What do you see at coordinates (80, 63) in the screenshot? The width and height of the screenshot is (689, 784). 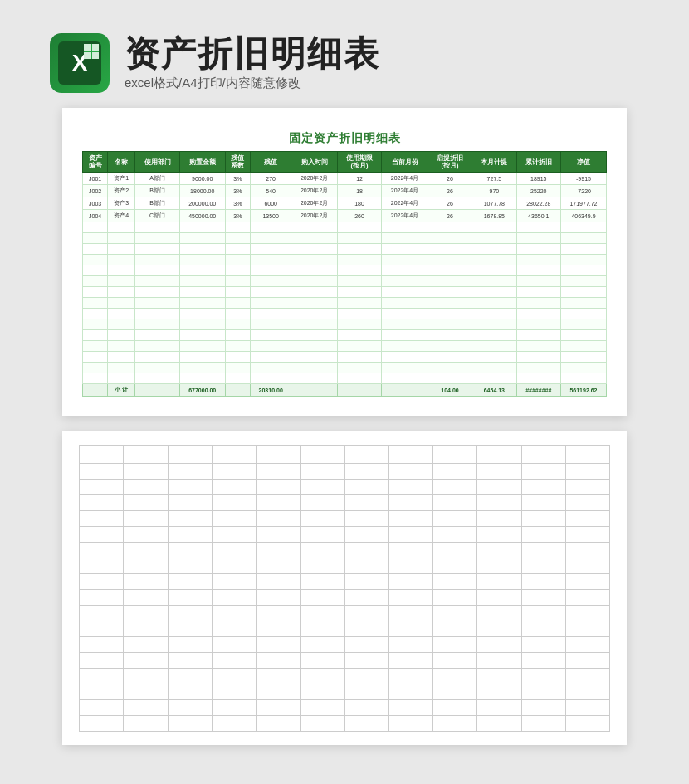 I see `excel-icon-inner: X` at bounding box center [80, 63].